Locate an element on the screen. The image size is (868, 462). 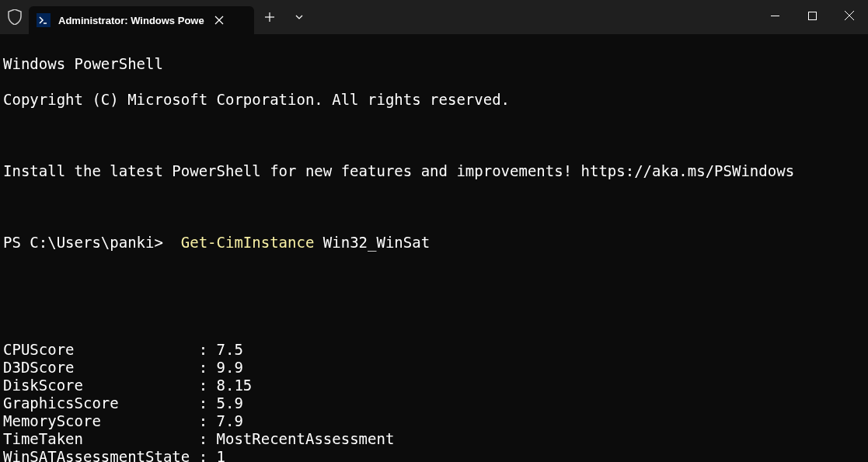
result-row: MemoryScore : 7.9 is located at coordinates (434, 421).